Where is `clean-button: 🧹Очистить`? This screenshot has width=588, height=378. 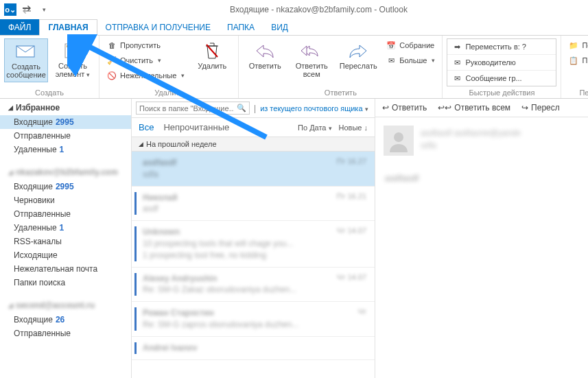 clean-button: 🧹Очистить is located at coordinates (145, 60).